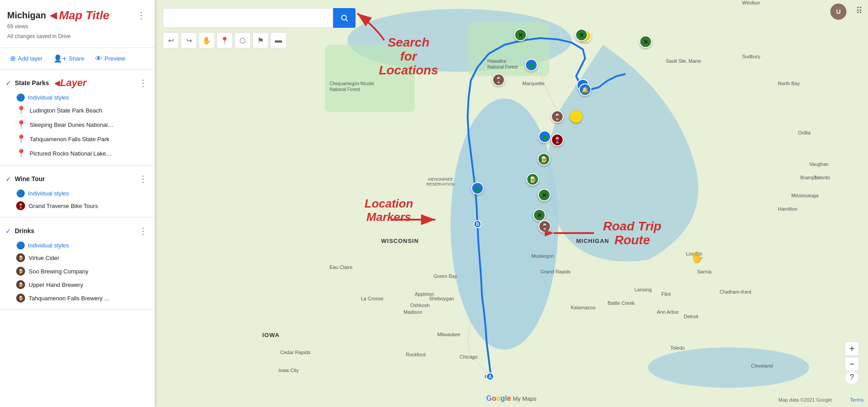 The image size is (868, 407). What do you see at coordinates (115, 58) in the screenshot?
I see `preview-label: Preview` at bounding box center [115, 58].